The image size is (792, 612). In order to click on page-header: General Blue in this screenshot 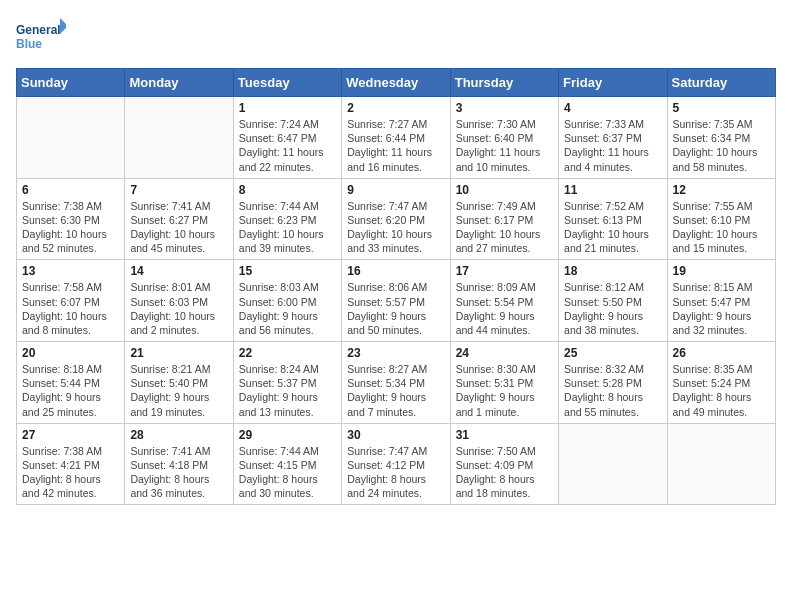, I will do `click(396, 38)`.